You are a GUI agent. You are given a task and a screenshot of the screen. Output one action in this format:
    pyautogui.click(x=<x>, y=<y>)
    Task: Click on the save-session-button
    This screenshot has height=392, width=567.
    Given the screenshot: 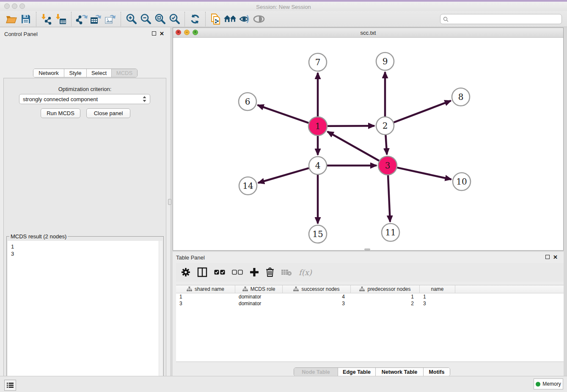 What is the action you would take?
    pyautogui.click(x=26, y=19)
    